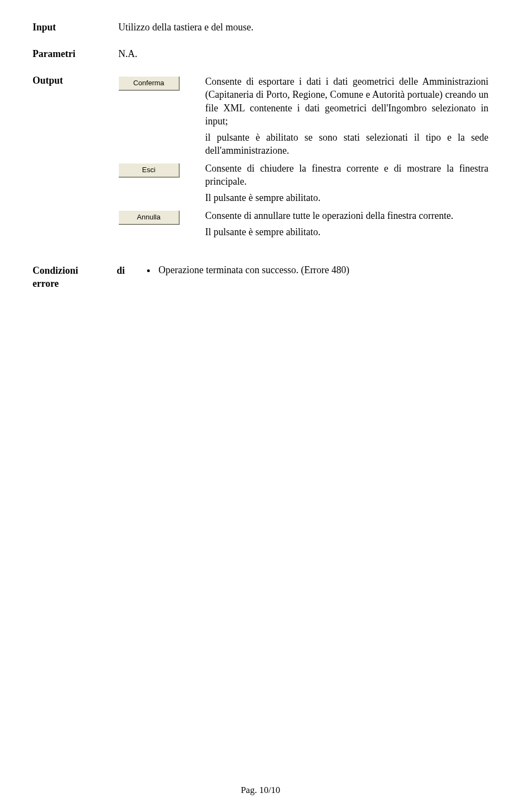 The image size is (521, 812). I want to click on output-item-esci: Esci Consente di chiudere la finestra co…, so click(303, 185).